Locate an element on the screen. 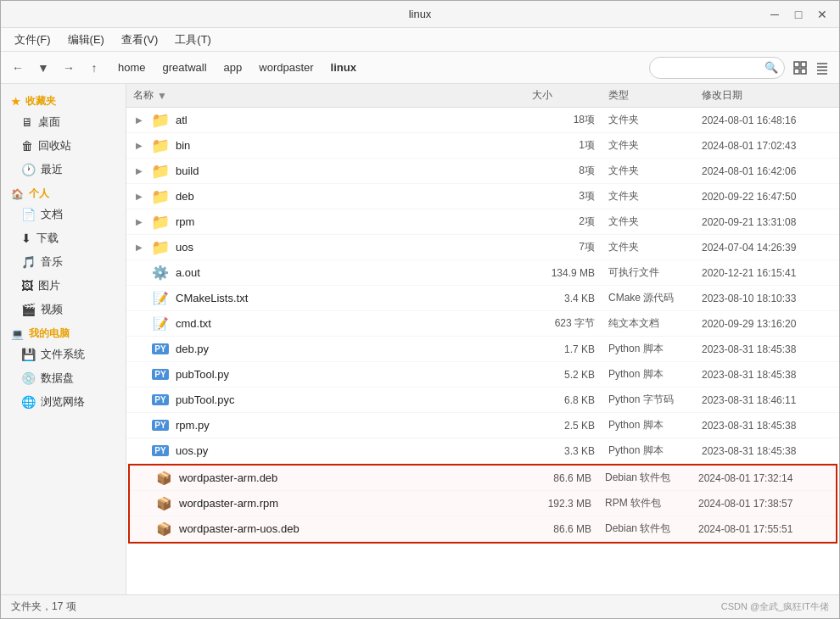 The width and height of the screenshot is (840, 619). sidebar-item-videos: 🎬 视频 is located at coordinates (63, 310).